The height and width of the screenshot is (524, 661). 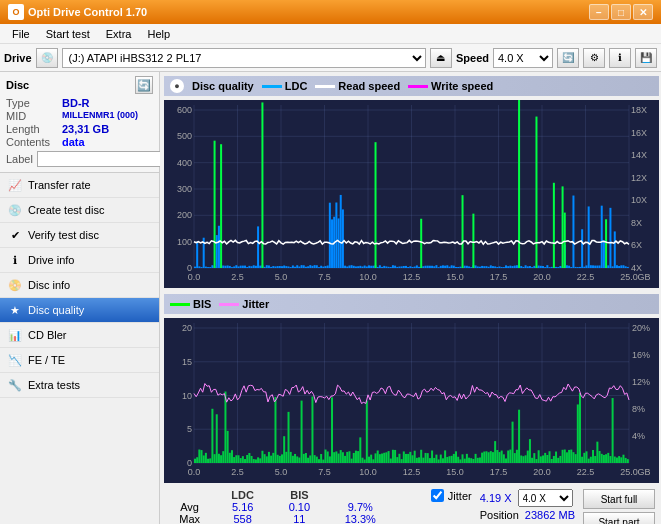 What do you see at coordinates (32, 103) in the screenshot?
I see `type-label: Type` at bounding box center [32, 103].